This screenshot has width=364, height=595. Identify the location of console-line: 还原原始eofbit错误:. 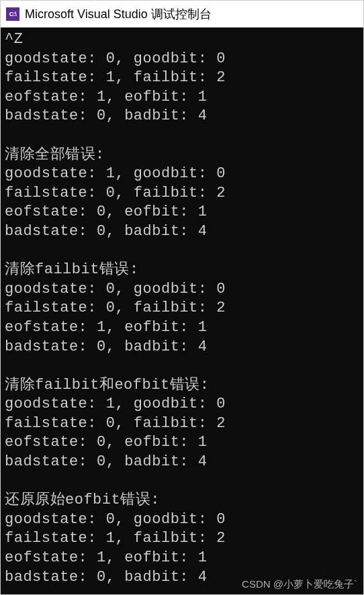
(182, 501).